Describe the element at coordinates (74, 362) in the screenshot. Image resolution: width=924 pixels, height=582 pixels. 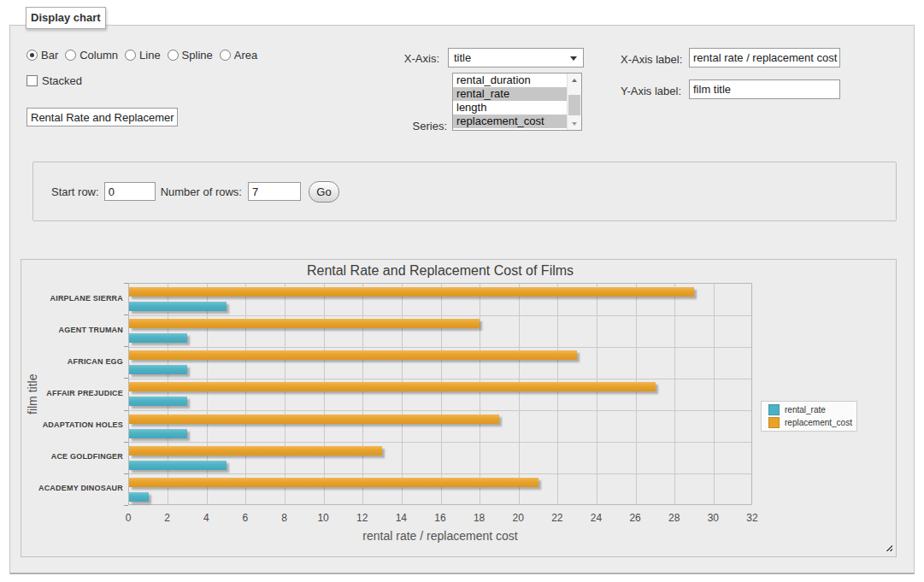
I see `y-tick-label: AFRICAN EGG` at that location.